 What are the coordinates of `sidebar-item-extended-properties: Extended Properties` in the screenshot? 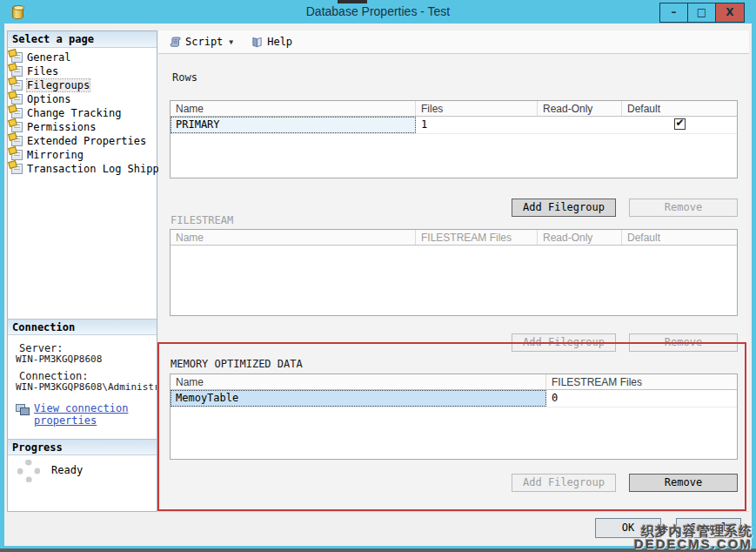 It's located at (78, 141).